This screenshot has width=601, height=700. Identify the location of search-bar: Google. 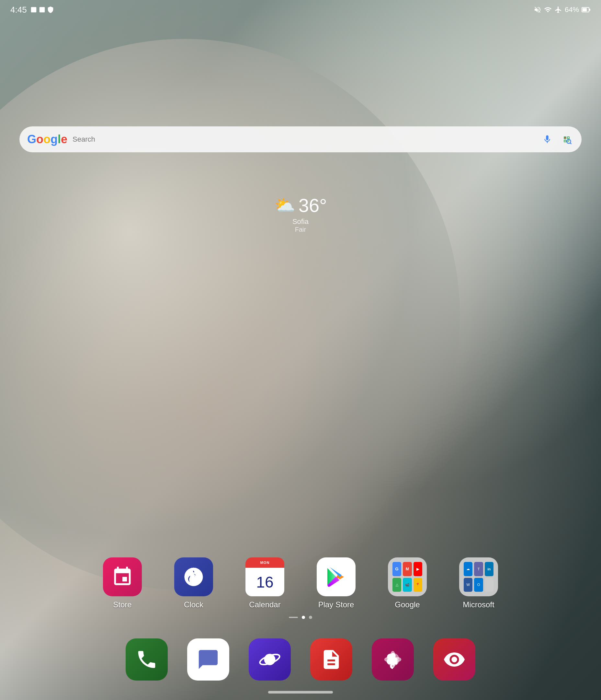
(300, 139).